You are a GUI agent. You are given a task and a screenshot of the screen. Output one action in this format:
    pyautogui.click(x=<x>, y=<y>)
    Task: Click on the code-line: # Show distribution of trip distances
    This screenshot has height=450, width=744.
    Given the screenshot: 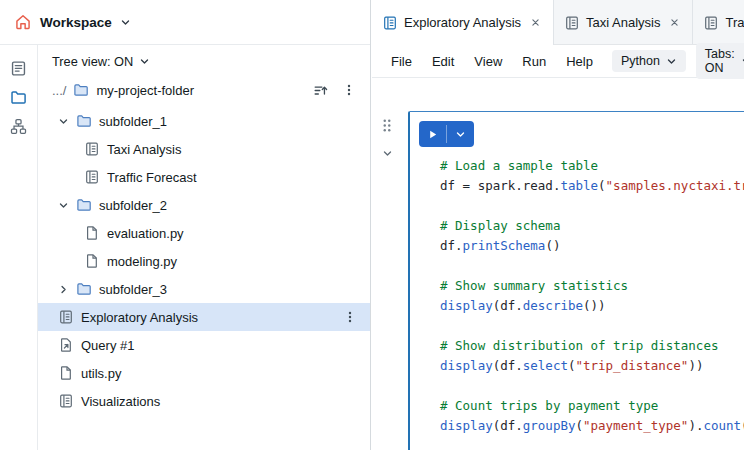 What is the action you would take?
    pyautogui.click(x=592, y=346)
    